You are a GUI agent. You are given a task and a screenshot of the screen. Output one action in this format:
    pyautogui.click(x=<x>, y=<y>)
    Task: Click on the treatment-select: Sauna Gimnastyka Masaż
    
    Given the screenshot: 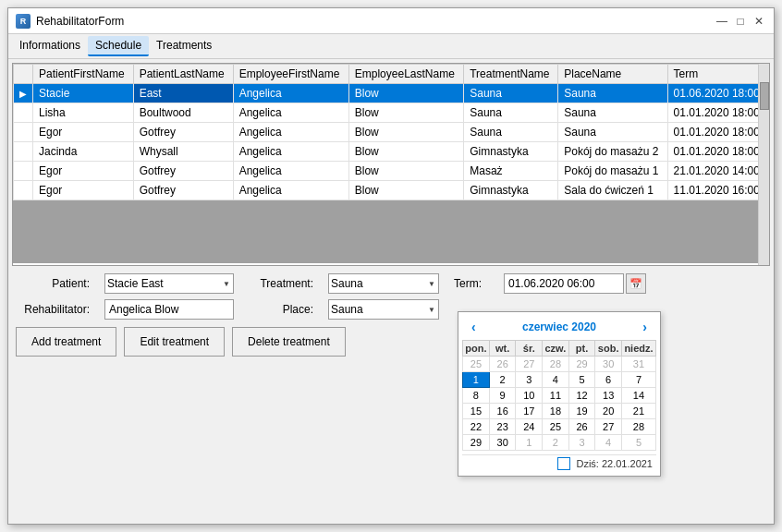 What is the action you would take?
    pyautogui.click(x=384, y=284)
    